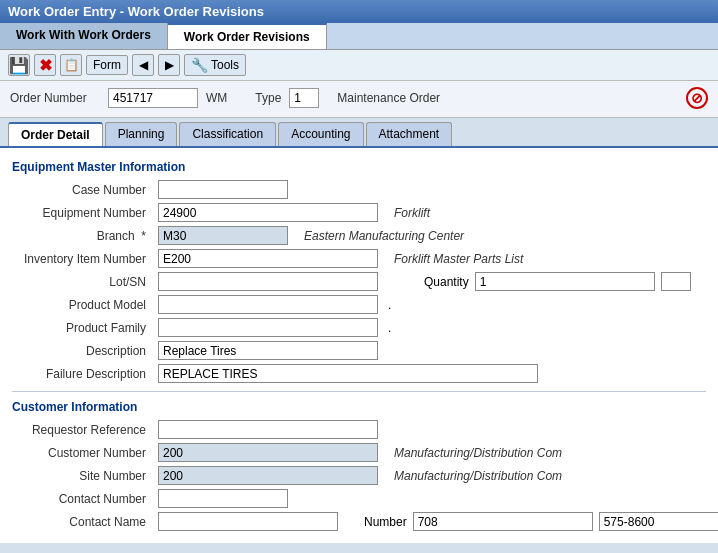 The width and height of the screenshot is (718, 553). What do you see at coordinates (359, 236) in the screenshot?
I see `branch-row: Branch * Eastern Manufacturing Center` at bounding box center [359, 236].